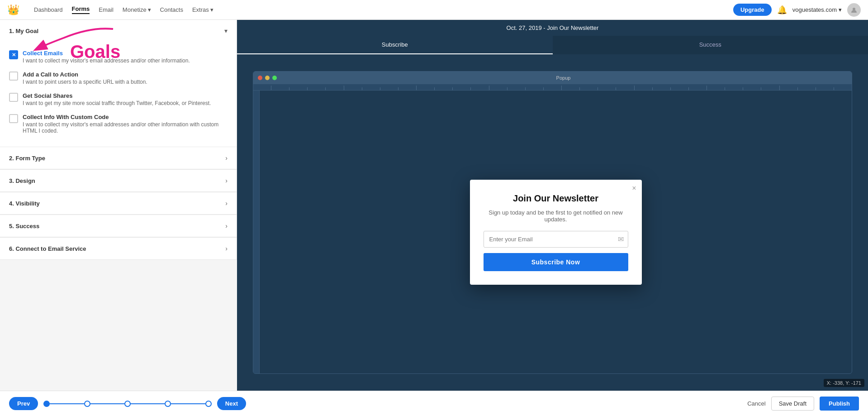 Image resolution: width=868 pixels, height=416 pixels. Describe the element at coordinates (553, 45) in the screenshot. I see `preview-tab-bar: Subscribe Success` at that location.